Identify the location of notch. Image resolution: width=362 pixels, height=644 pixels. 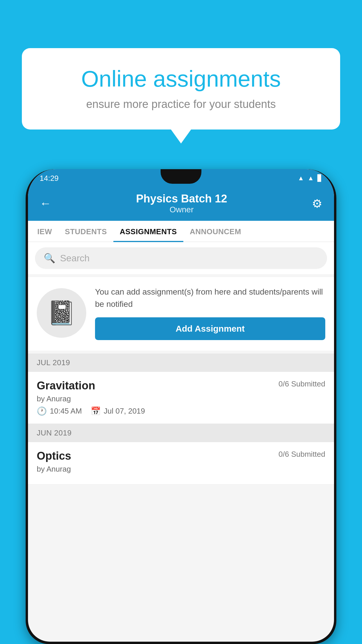
(181, 176).